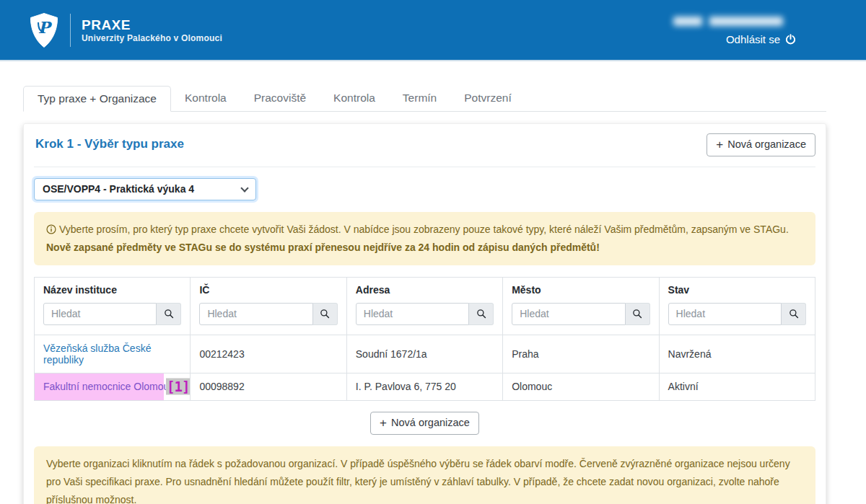  What do you see at coordinates (481, 314) in the screenshot?
I see `search-button-adresa` at bounding box center [481, 314].